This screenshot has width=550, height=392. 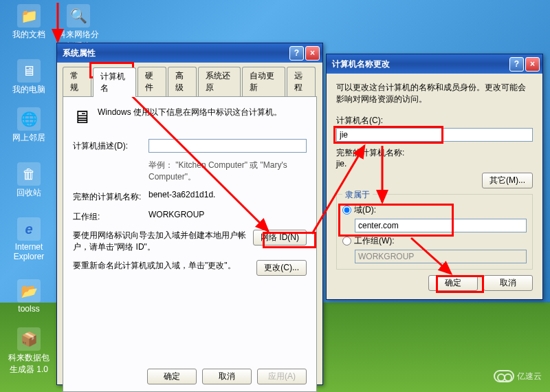 I want to click on domain-radio-input, so click(x=346, y=210).